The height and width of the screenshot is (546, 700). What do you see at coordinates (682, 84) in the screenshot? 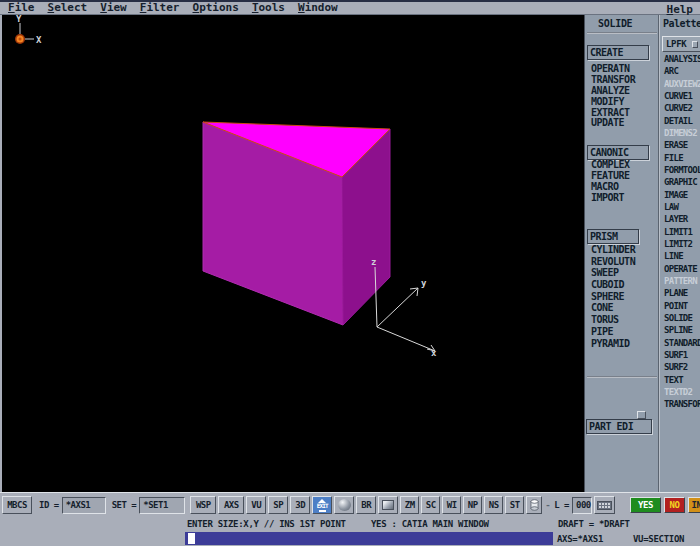
I see `palette-item-auxview2: AUXVIEW2` at bounding box center [682, 84].